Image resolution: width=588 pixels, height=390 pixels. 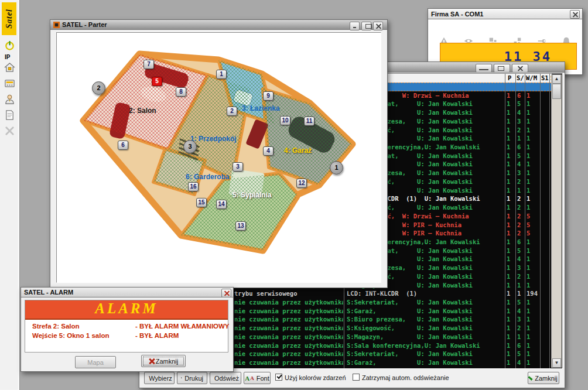 What do you see at coordinates (9, 131) in the screenshot?
I see `close-icon` at bounding box center [9, 131].